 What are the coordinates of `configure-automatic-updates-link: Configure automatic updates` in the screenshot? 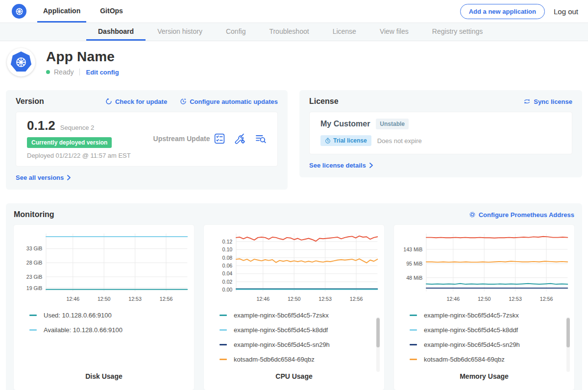 It's located at (229, 102).